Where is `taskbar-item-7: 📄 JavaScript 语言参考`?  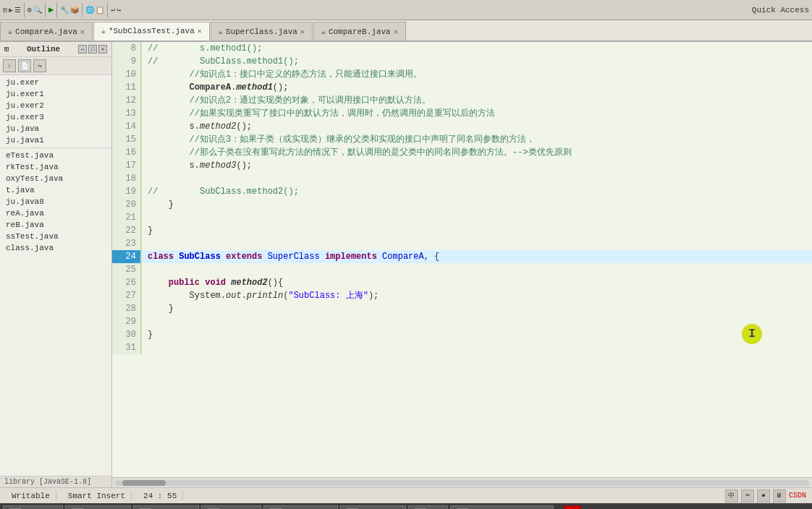
taskbar-item-7: 📄 JavaScript 语言参考 is located at coordinates (502, 508).